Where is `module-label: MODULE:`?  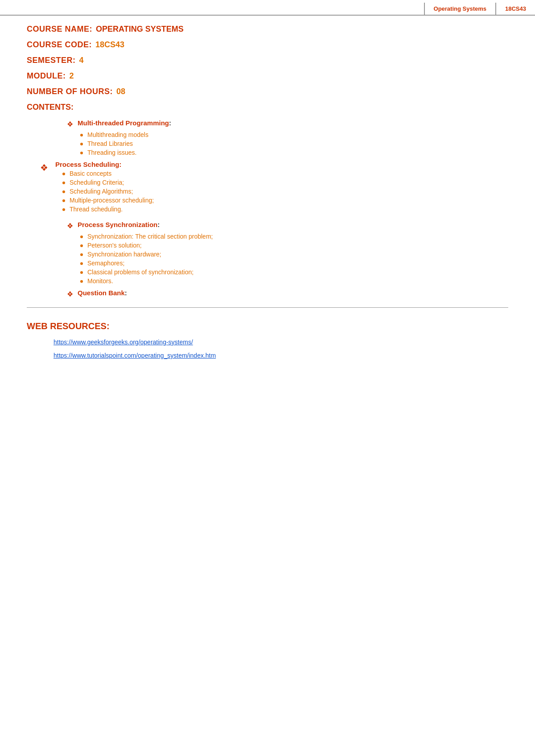 module-label: MODULE: is located at coordinates (46, 76).